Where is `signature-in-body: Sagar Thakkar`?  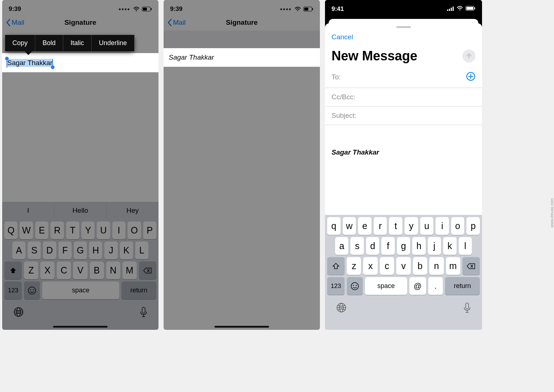
signature-in-body: Sagar Thakkar is located at coordinates (404, 152).